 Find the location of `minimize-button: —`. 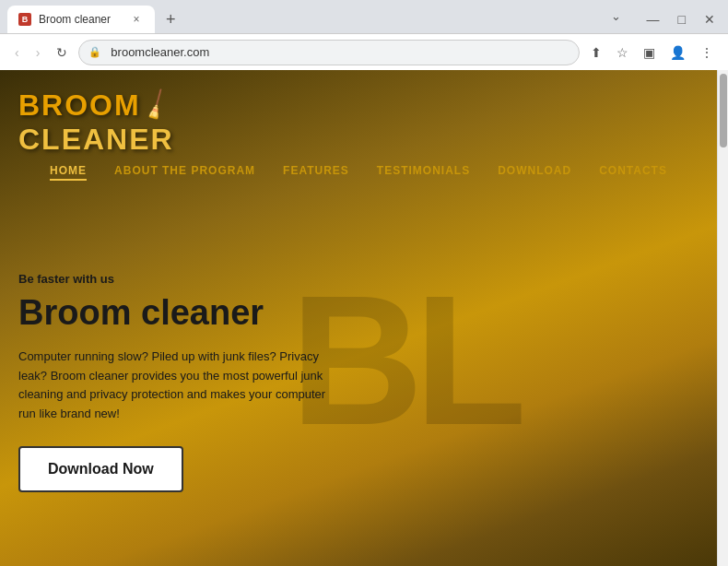

minimize-button: — is located at coordinates (653, 19).